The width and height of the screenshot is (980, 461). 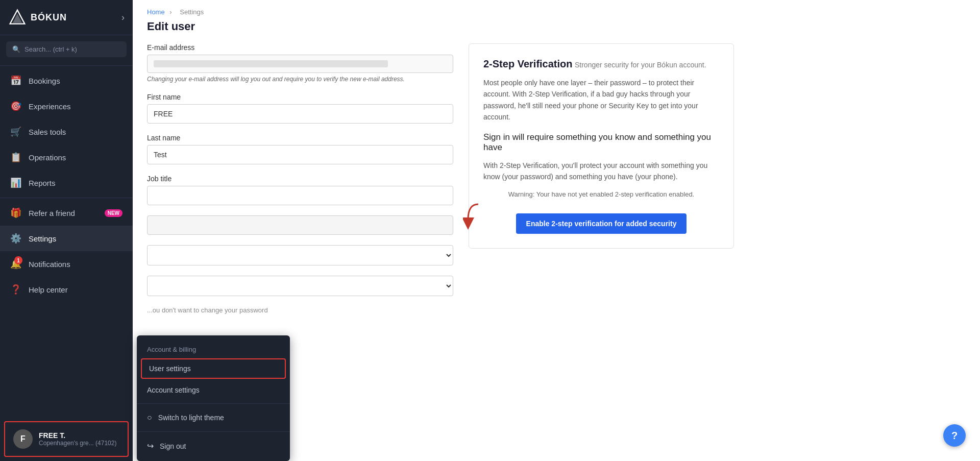 What do you see at coordinates (213, 390) in the screenshot?
I see `dropdown-item-account-settings: Account settings` at bounding box center [213, 390].